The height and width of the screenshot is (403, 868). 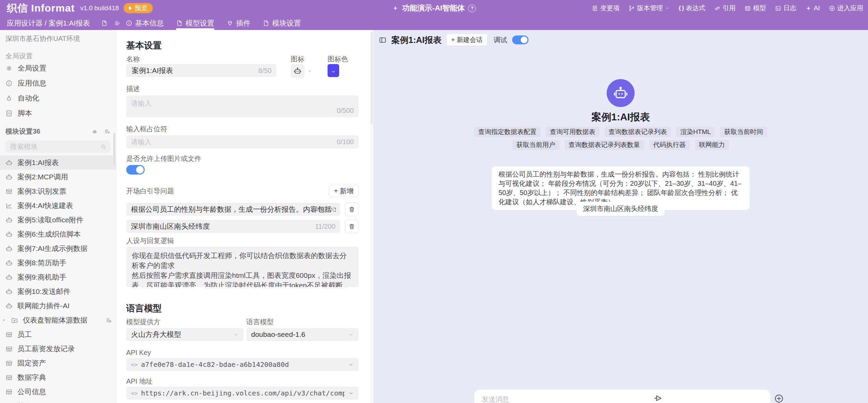 What do you see at coordinates (352, 226) in the screenshot?
I see `delete-question-2-button` at bounding box center [352, 226].